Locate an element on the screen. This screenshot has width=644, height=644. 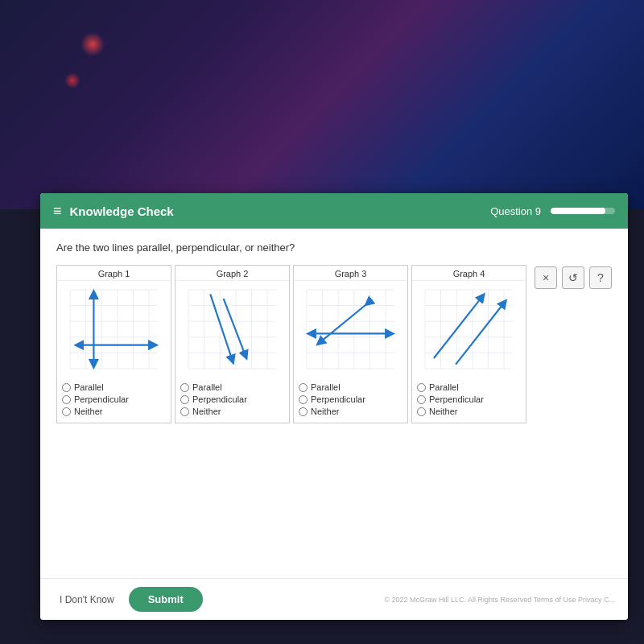
radio-label-parallel-2: Parallel is located at coordinates (208, 387).